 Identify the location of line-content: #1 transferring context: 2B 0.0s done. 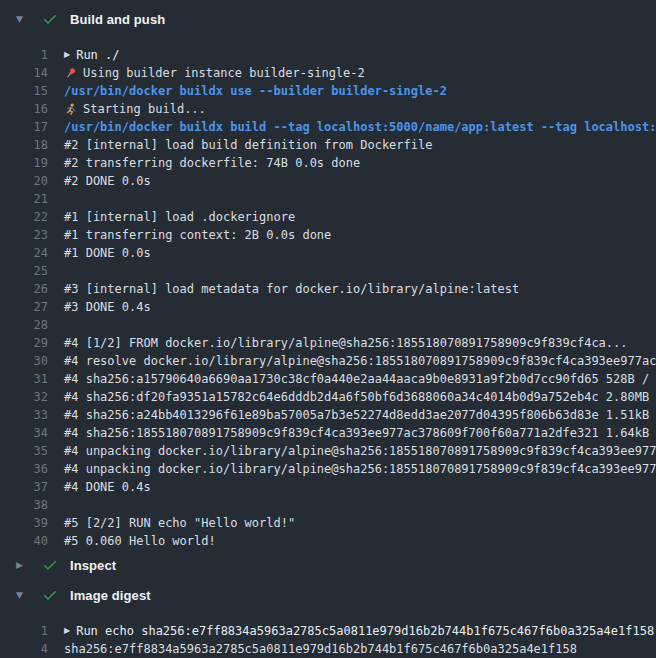
(198, 235).